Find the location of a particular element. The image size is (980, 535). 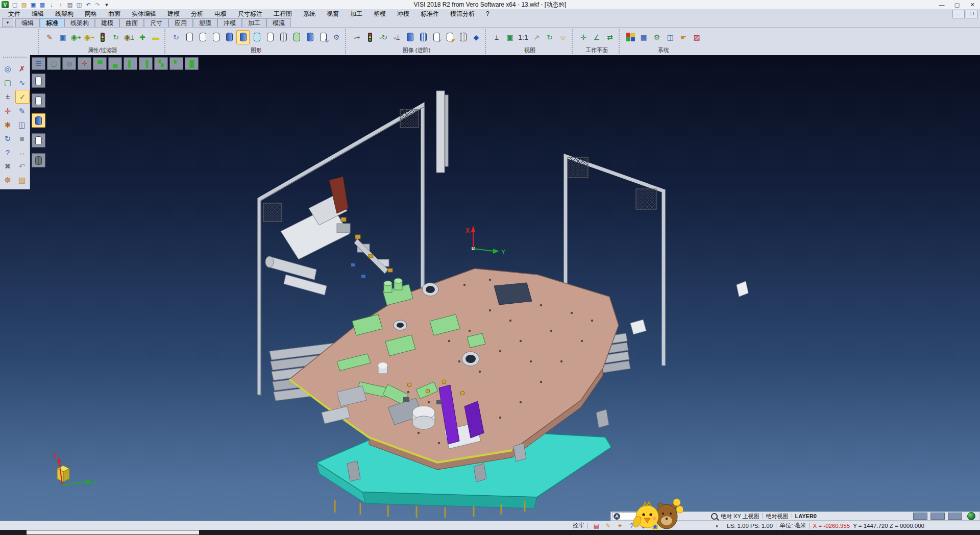

tab-dimension: 尺寸 is located at coordinates (156, 22).